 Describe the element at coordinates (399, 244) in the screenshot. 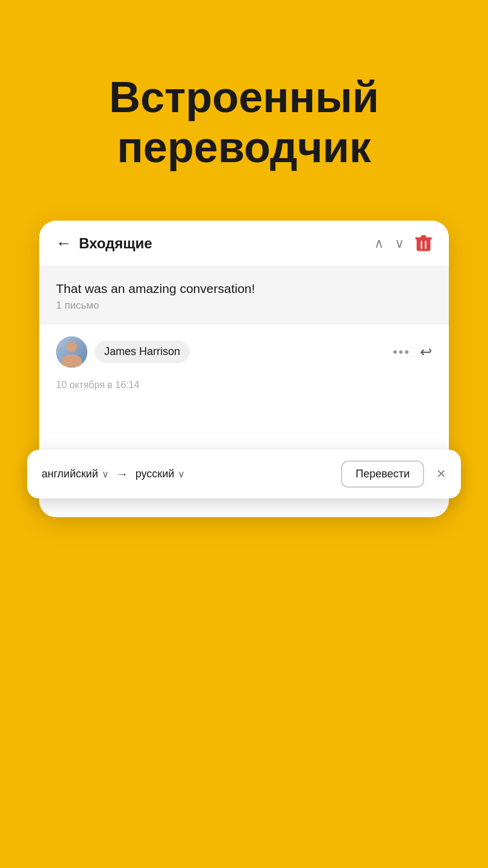

I see `next-email-button: ∨` at that location.